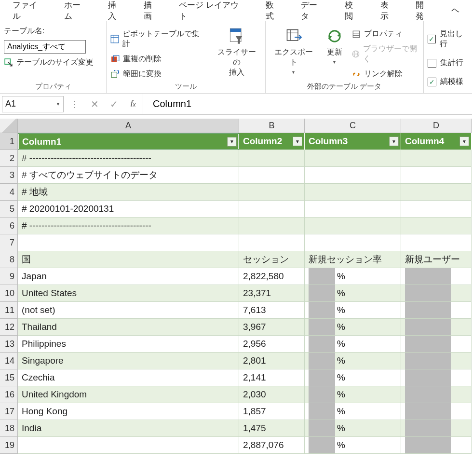  I want to click on cell: 2,822,580, so click(272, 277).